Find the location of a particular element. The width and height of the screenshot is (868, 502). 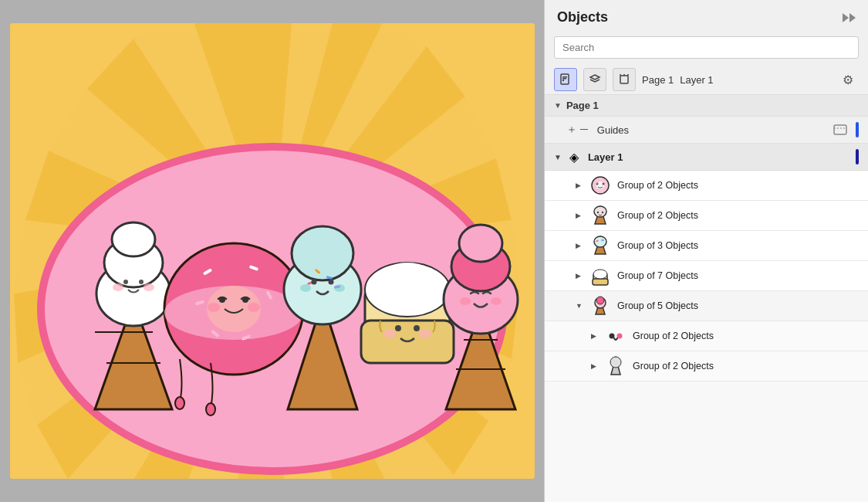

page-section-header: ▼ Page 1 is located at coordinates (707, 106).